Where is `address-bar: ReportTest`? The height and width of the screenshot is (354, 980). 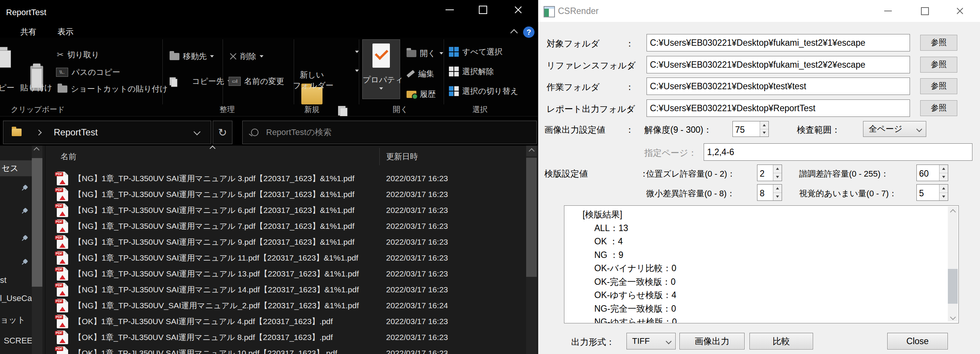 address-bar: ReportTest is located at coordinates (107, 132).